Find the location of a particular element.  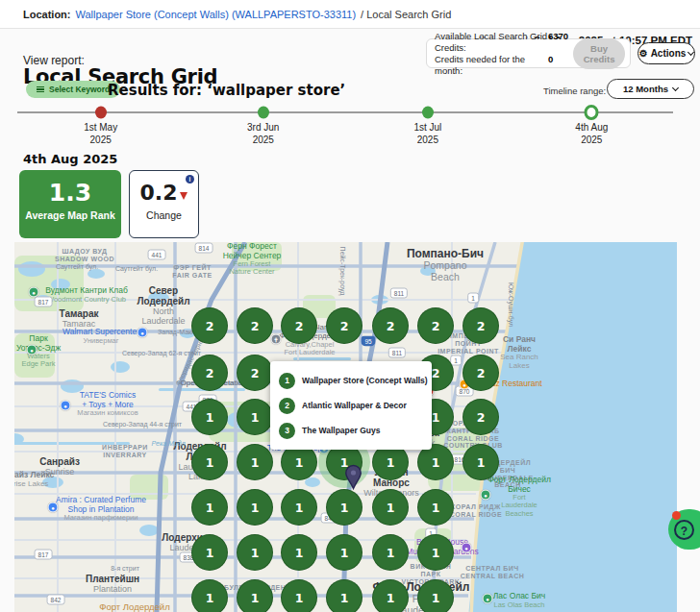

tooltip-rank-badge: 1 is located at coordinates (287, 380).